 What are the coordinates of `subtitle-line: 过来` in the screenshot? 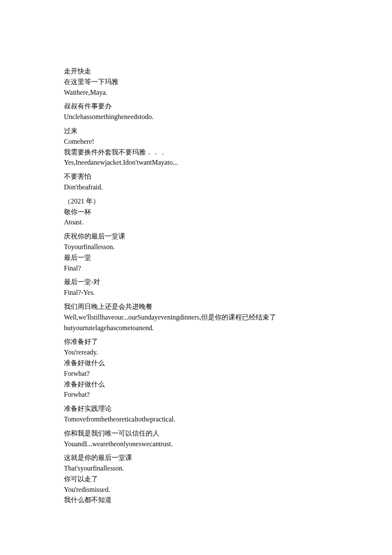 It's located at (196, 131).